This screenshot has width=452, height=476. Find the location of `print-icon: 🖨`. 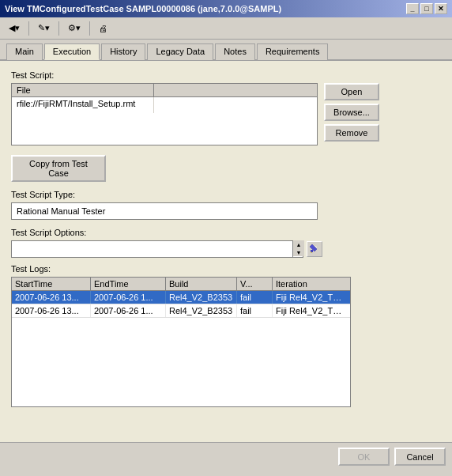

print-icon: 🖨 is located at coordinates (103, 28).